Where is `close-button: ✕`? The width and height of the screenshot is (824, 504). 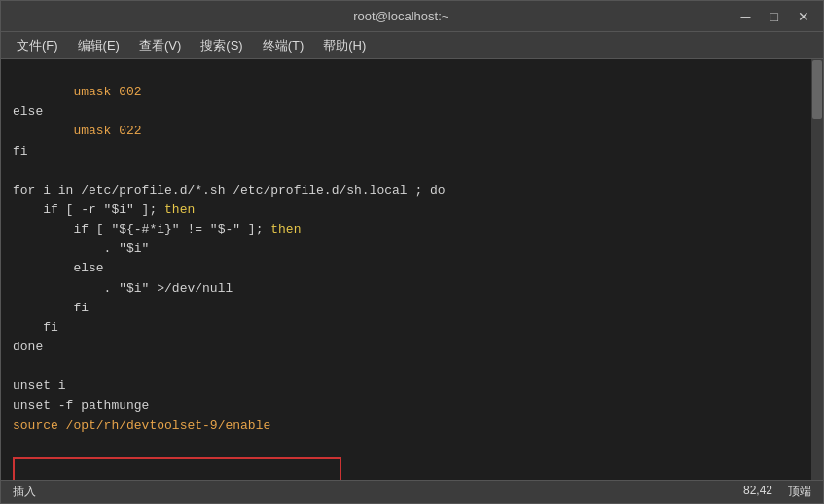 close-button: ✕ is located at coordinates (804, 17).